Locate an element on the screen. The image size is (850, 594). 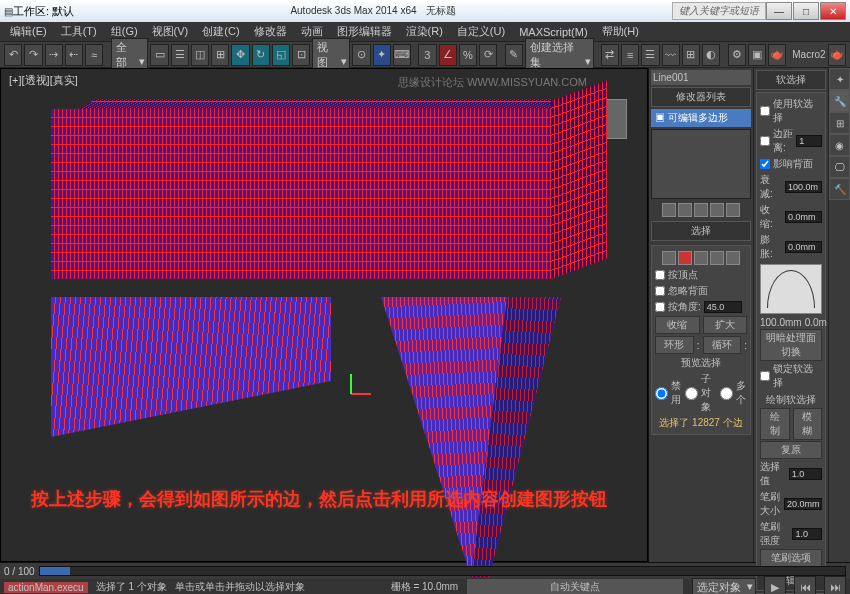
layer-button: ☰ is located at coordinates (650, 55).